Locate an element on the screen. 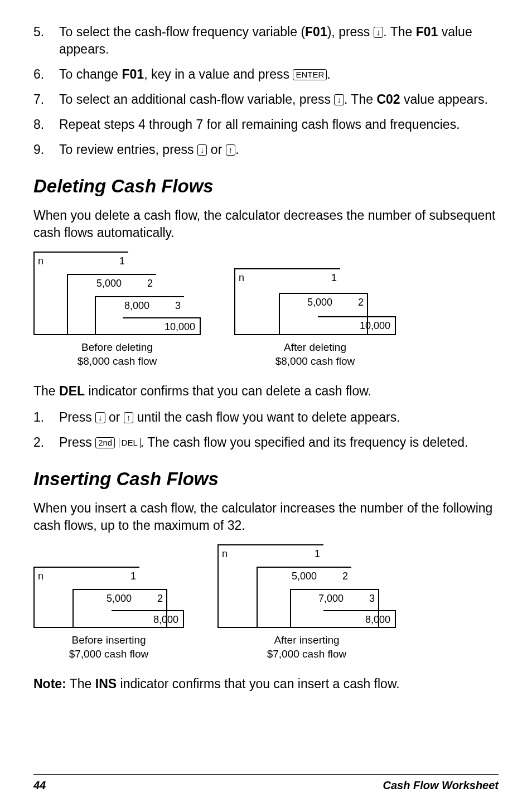  step-9: 9. To review entries, press ↓ or ↑. is located at coordinates (266, 149).